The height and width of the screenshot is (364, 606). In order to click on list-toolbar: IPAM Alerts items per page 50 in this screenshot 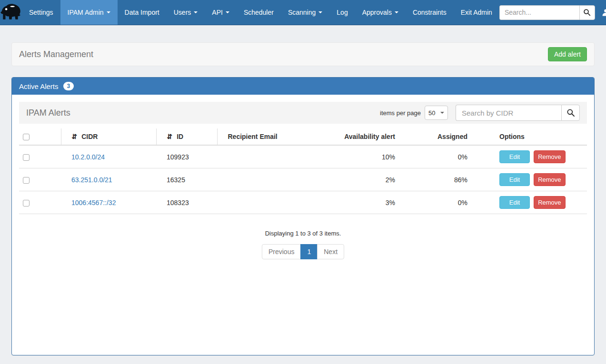, I will do `click(303, 113)`.